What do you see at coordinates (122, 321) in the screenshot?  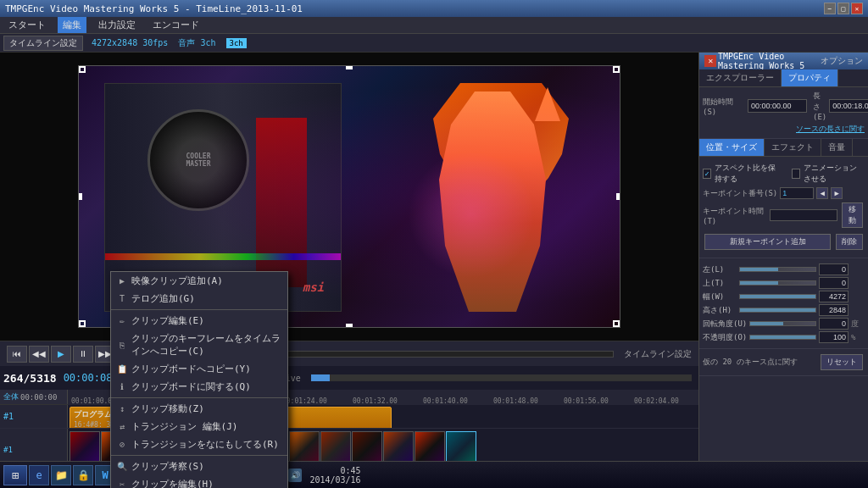 I see `edit-icon: ✏` at bounding box center [122, 321].